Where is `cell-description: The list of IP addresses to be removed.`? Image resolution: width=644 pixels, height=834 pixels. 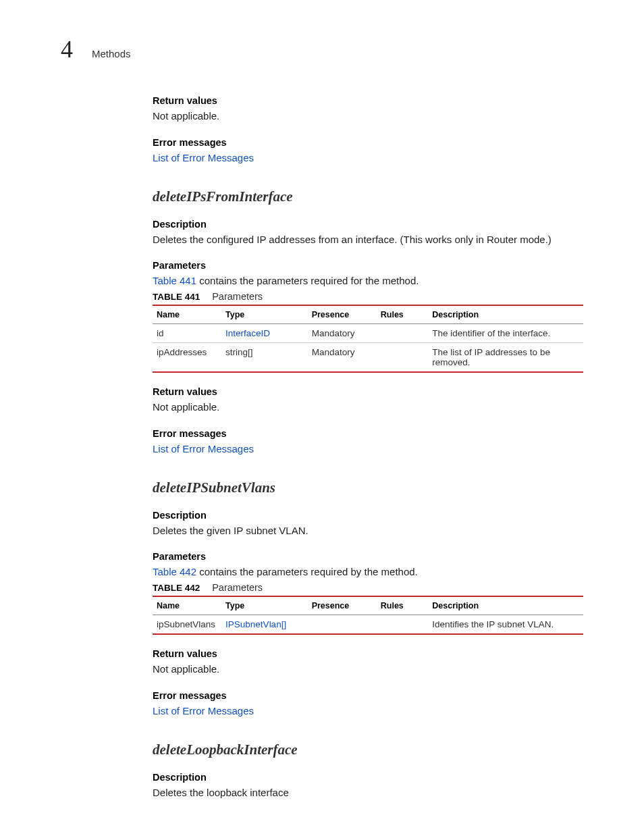
cell-description: The list of IP addresses to be removed. is located at coordinates (506, 358).